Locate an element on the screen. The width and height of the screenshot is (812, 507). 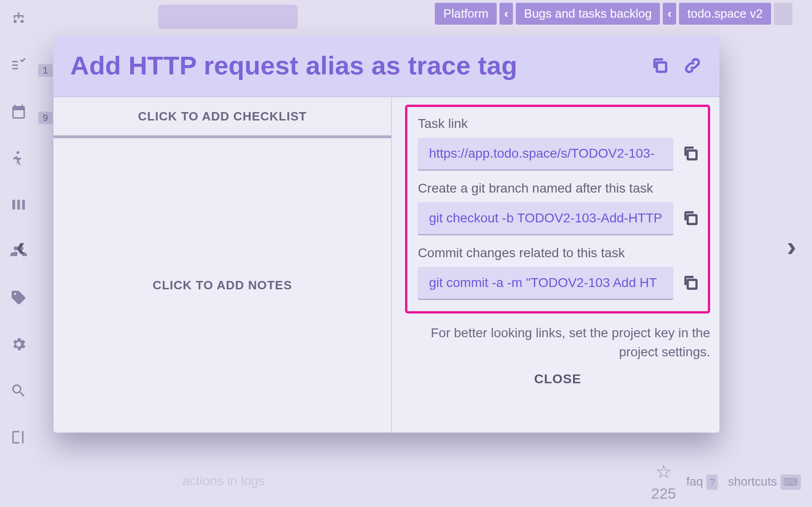
search-icon is located at coordinates (19, 391).